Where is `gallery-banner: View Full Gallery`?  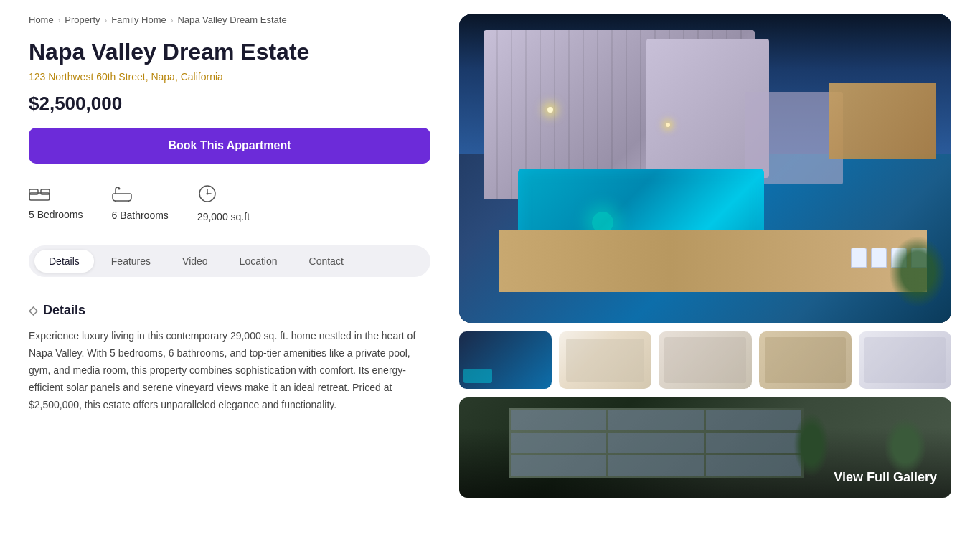
gallery-banner: View Full Gallery is located at coordinates (705, 448).